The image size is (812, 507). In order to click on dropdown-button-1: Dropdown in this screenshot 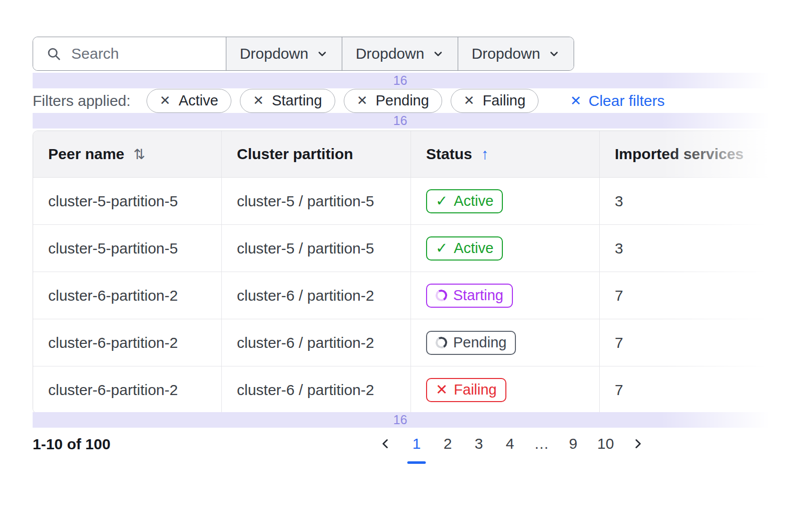, I will do `click(284, 54)`.